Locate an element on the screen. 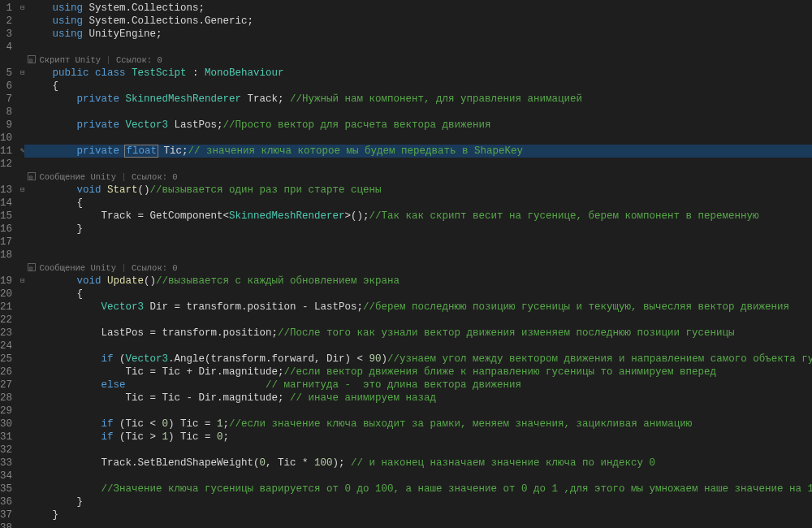 The width and height of the screenshot is (812, 528). line-number: 11 is located at coordinates (6, 151).